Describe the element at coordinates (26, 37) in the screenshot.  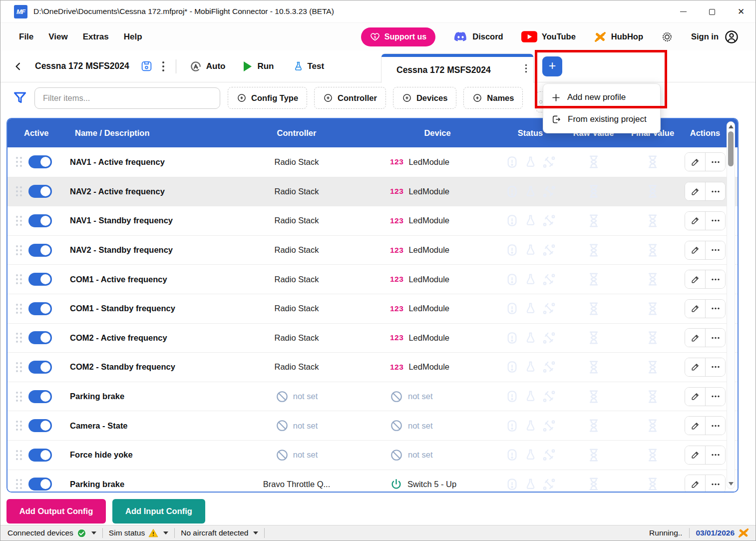
I see `menu-file: File` at that location.